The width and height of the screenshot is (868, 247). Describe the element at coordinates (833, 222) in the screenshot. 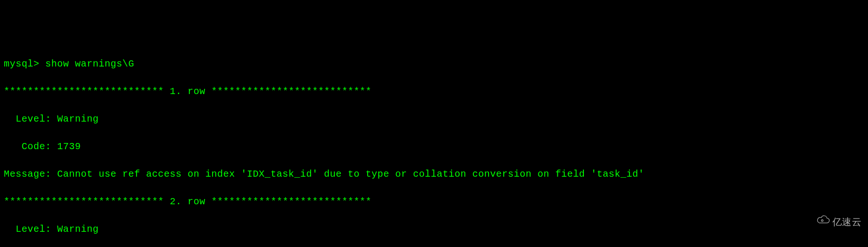

I see `watermark: 亿速云` at that location.